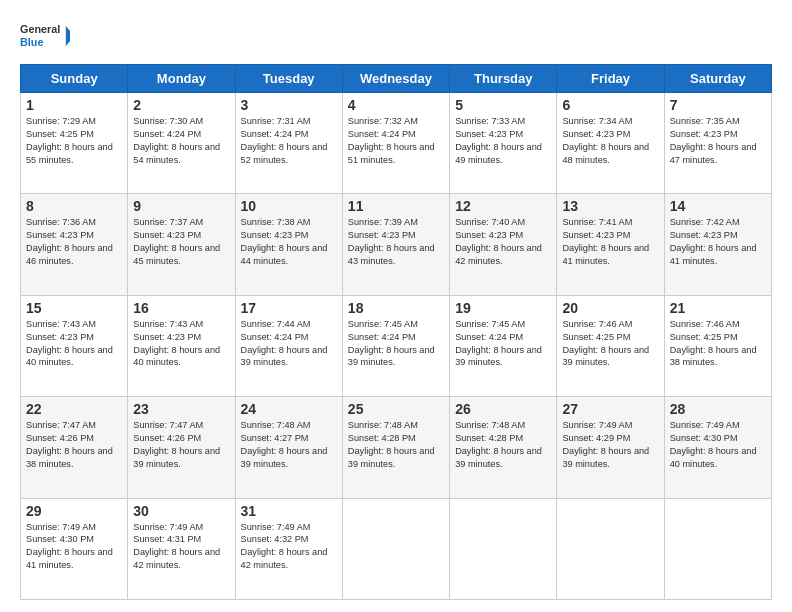  What do you see at coordinates (74, 144) in the screenshot?
I see `calendar-cell: 1 Sunrise: 7:29 AMSunset: 4:25 PMDayligh…` at bounding box center [74, 144].